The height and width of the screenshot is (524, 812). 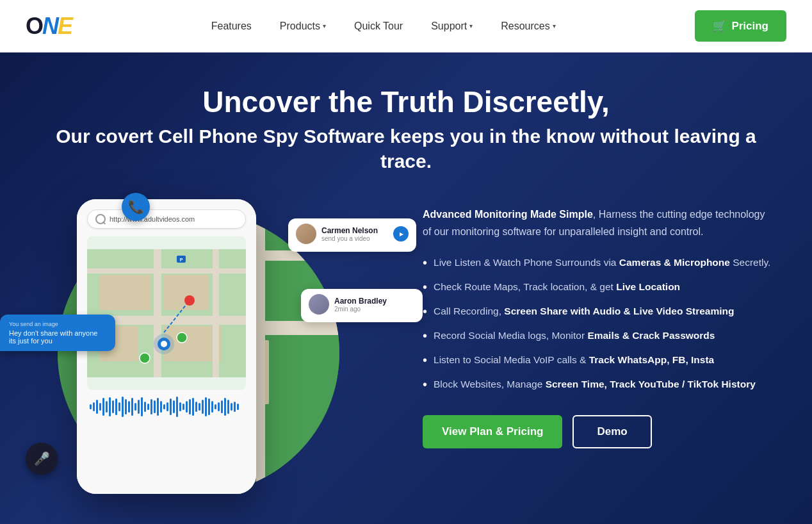 What do you see at coordinates (42, 459) in the screenshot?
I see `mic-button: 🎤` at bounding box center [42, 459].